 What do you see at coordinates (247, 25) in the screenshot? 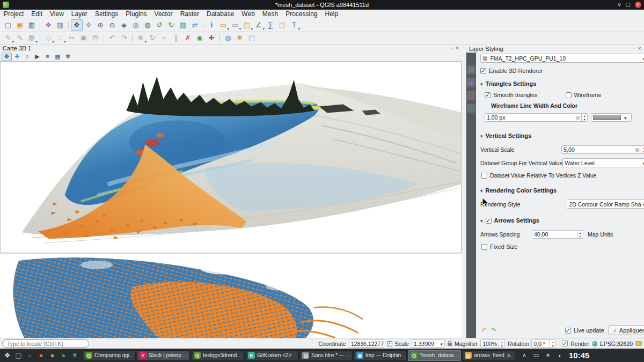
I see `select-by-form-icon: ▤` at bounding box center [247, 25].